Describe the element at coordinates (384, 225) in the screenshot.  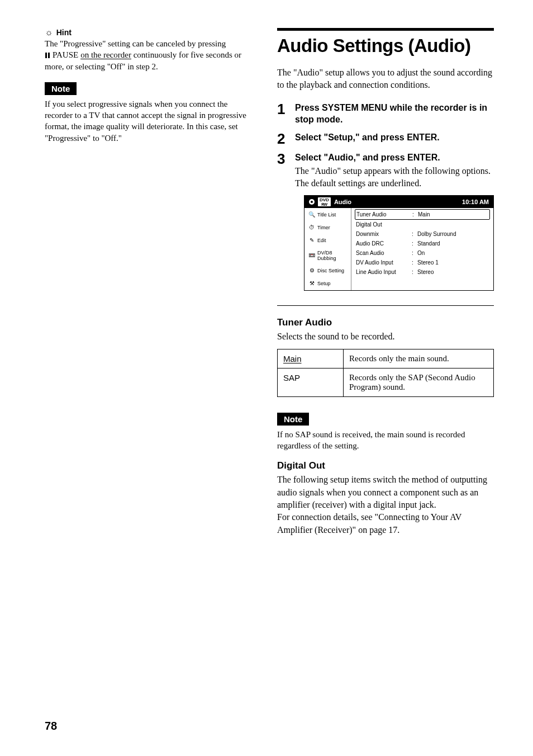
I see `osd-row-key: Digital Out` at that location.